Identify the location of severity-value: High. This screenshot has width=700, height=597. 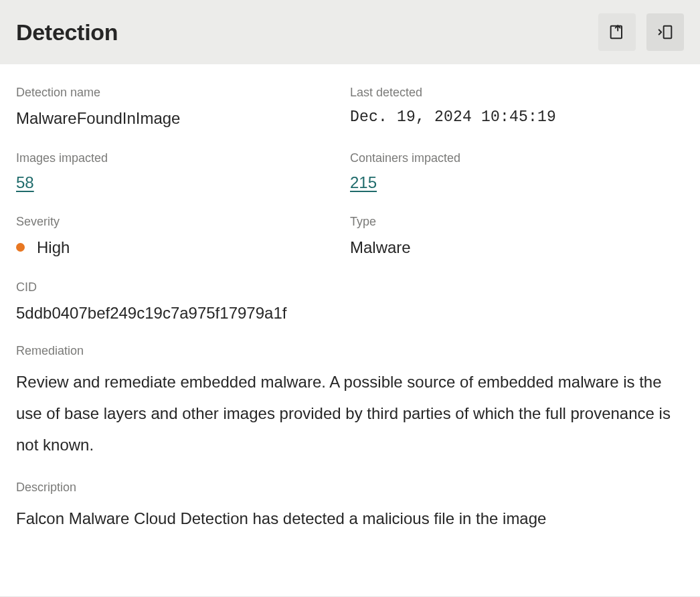
(54, 248).